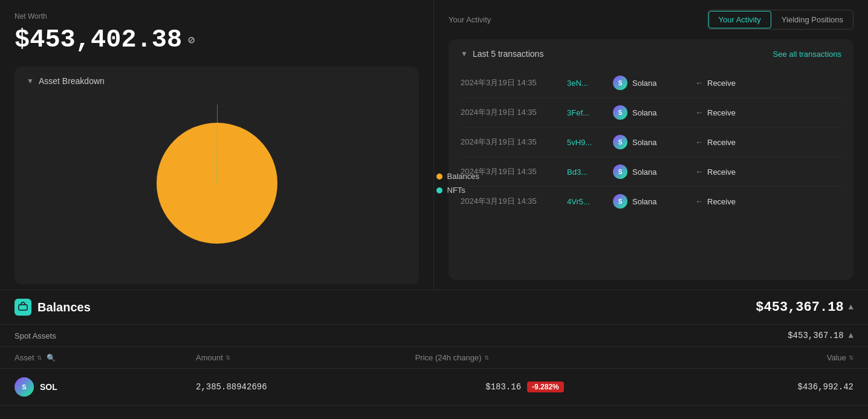 The image size is (868, 419). I want to click on sol-price: $183.16, so click(503, 387).